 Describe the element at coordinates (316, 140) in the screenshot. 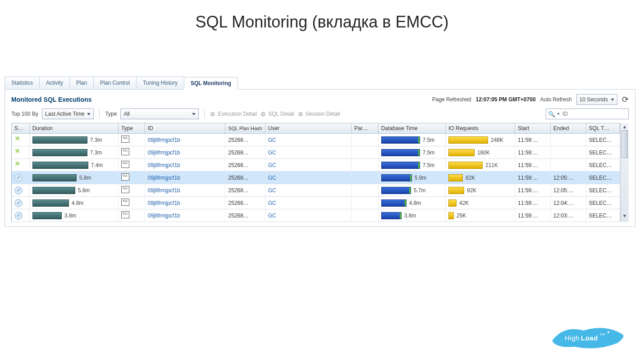

I see `table-row: 7.3m09j8frmjpcf1b25268…GC7.5m248K11:59:……` at that location.